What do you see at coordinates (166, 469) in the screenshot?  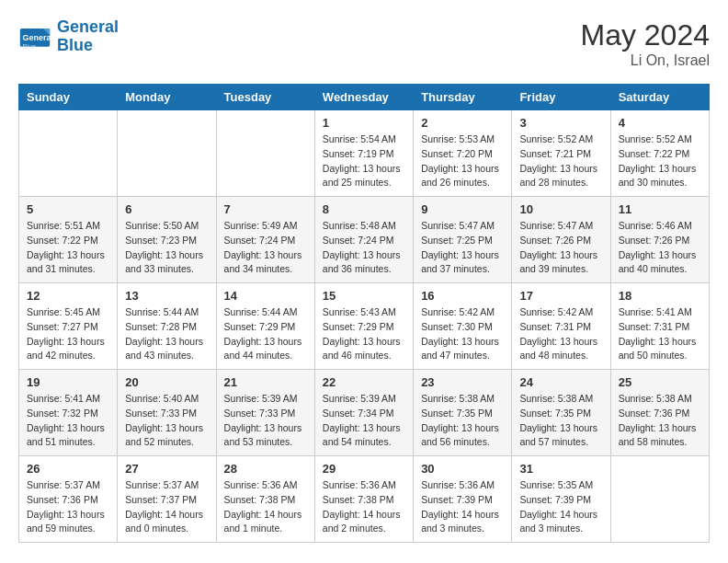 I see `day-number: 27` at bounding box center [166, 469].